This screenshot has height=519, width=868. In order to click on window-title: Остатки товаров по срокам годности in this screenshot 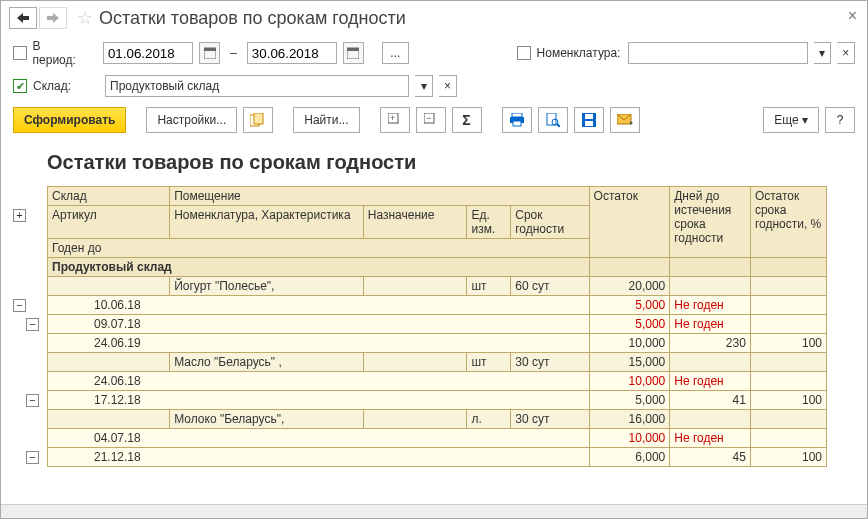, I will do `click(252, 18)`.